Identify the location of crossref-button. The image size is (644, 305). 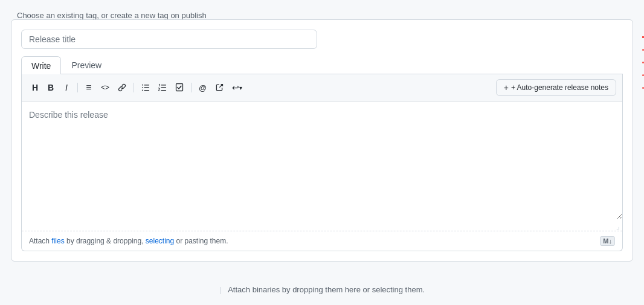
(219, 88).